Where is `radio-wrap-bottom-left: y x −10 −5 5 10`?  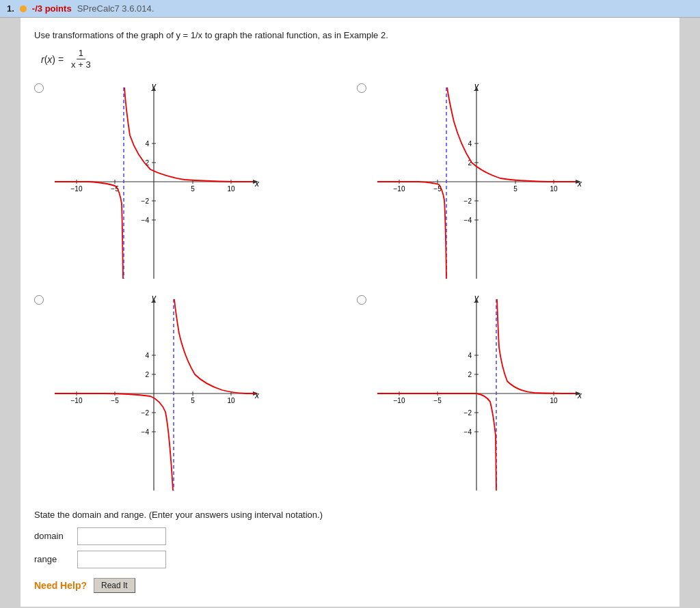
radio-wrap-bottom-left: y x −10 −5 5 10 is located at coordinates (147, 395).